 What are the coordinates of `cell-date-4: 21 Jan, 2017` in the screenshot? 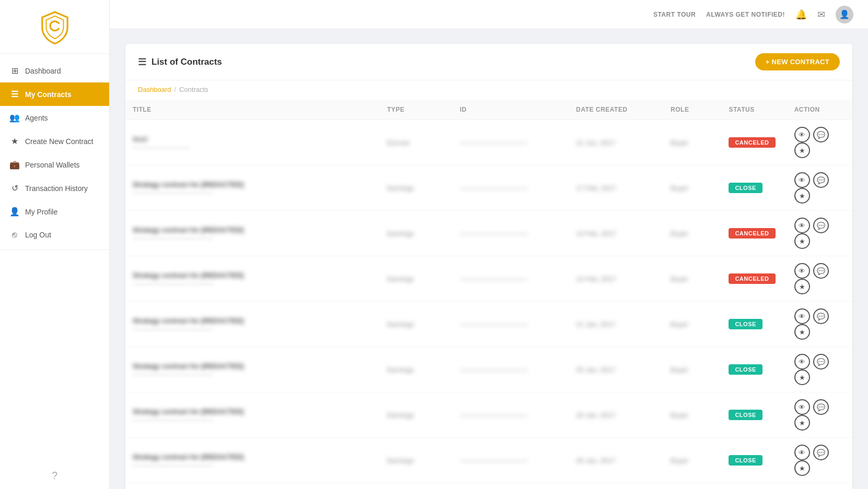 It's located at (616, 325).